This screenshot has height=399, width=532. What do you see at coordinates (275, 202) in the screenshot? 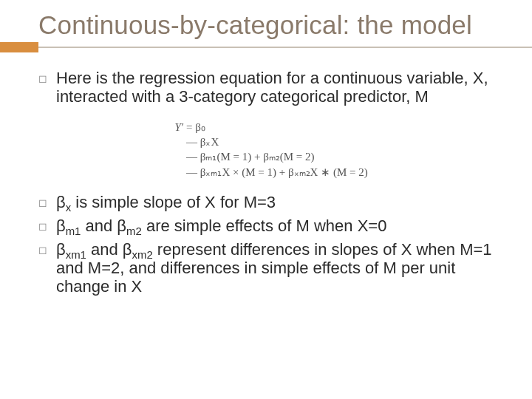
I see `bullet-text: βx is simple slope of X for M=3` at bounding box center [275, 202].